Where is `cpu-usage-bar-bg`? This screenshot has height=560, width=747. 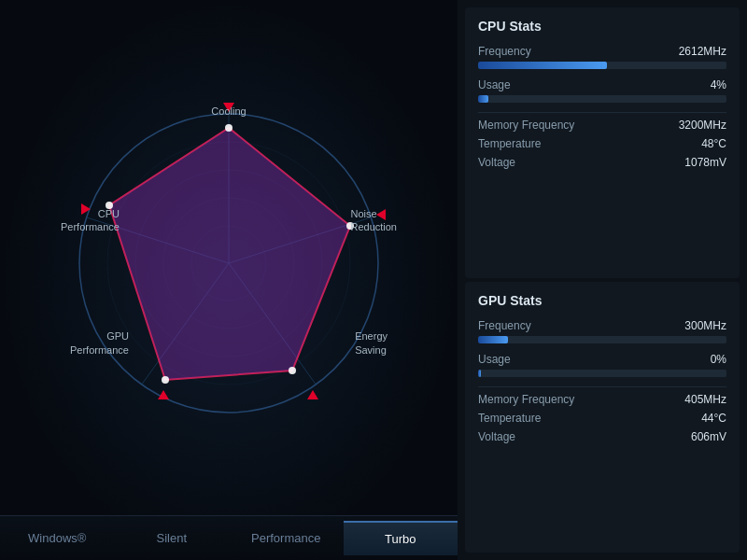
cpu-usage-bar-bg is located at coordinates (602, 99).